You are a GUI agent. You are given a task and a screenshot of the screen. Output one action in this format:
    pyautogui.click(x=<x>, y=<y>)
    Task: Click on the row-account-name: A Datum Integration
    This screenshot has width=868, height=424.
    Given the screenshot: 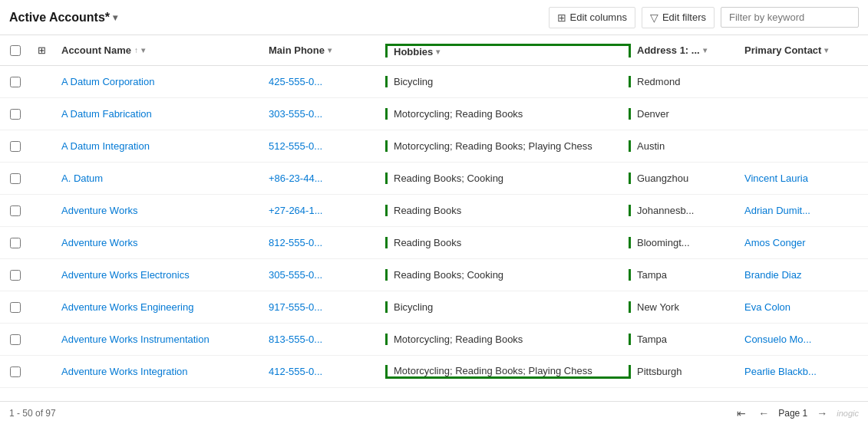 What is the action you would take?
    pyautogui.click(x=159, y=146)
    